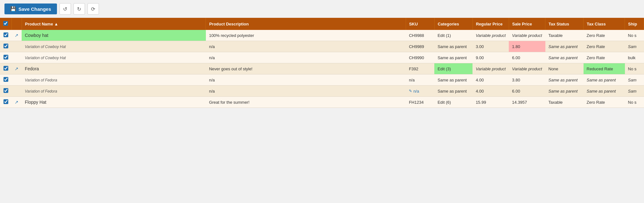  I want to click on table-header-row: Product Name ▲ Product Description SKU C…, so click(322, 24).